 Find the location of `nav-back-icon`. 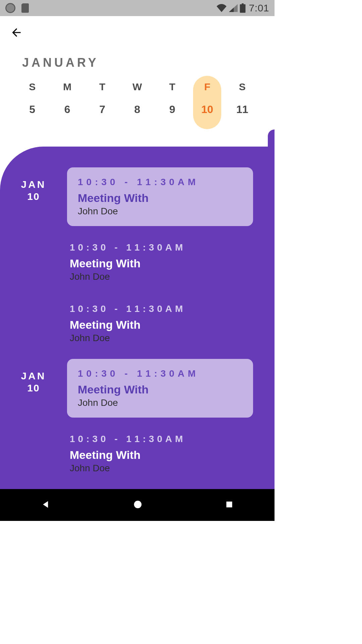

nav-back-icon is located at coordinates (46, 505).